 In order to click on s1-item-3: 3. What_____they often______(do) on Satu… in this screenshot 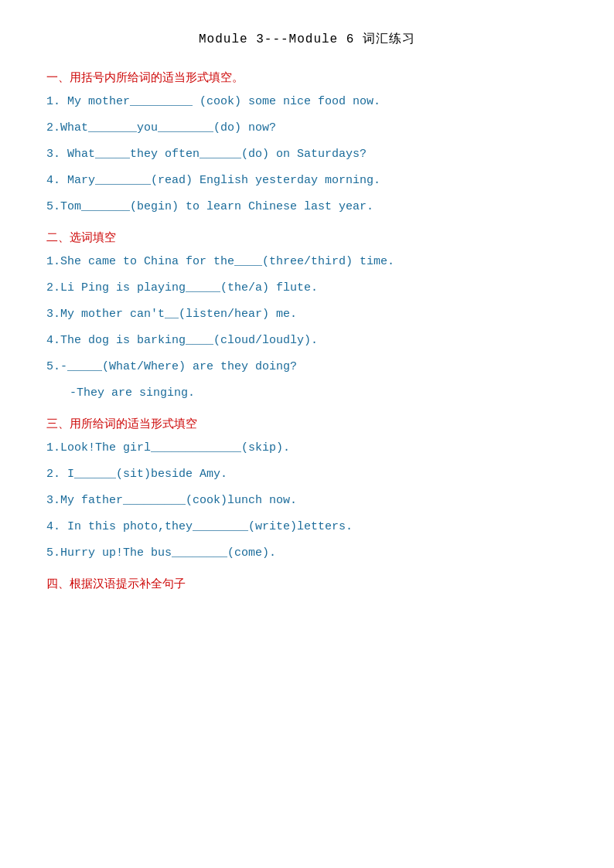, I will do `click(307, 155)`.